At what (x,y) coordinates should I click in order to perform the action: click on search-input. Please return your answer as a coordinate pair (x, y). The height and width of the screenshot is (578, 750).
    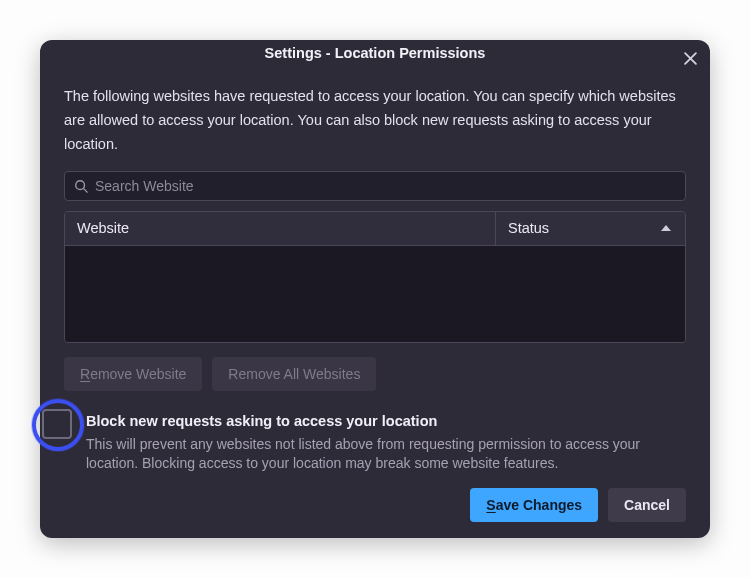
    Looking at the image, I should click on (375, 186).